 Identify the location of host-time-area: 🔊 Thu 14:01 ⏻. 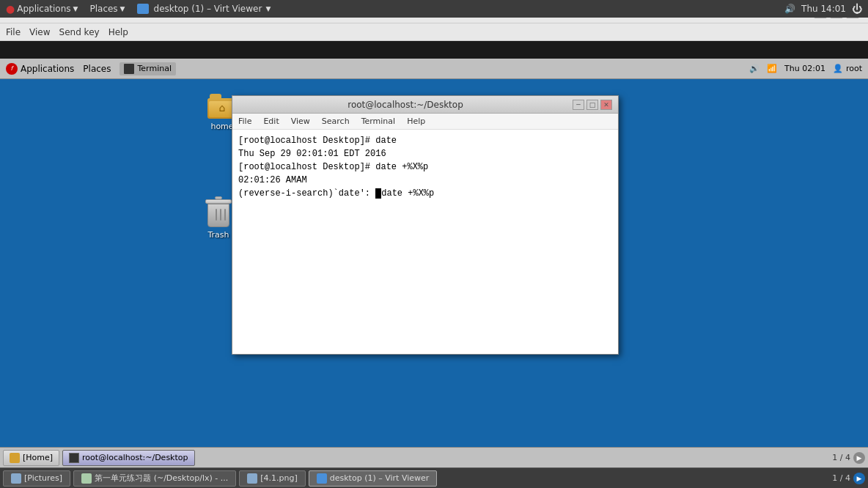
(823, 9).